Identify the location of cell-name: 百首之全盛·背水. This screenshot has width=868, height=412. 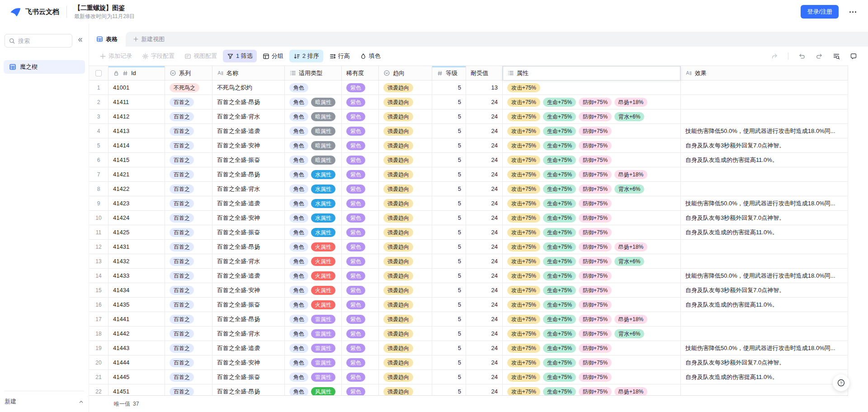
(249, 334).